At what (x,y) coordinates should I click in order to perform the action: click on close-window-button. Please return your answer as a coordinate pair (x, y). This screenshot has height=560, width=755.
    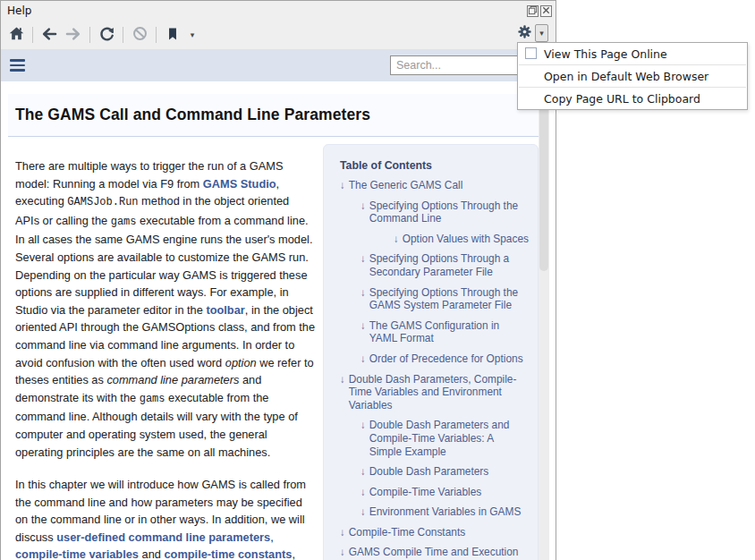
    Looking at the image, I should click on (546, 11).